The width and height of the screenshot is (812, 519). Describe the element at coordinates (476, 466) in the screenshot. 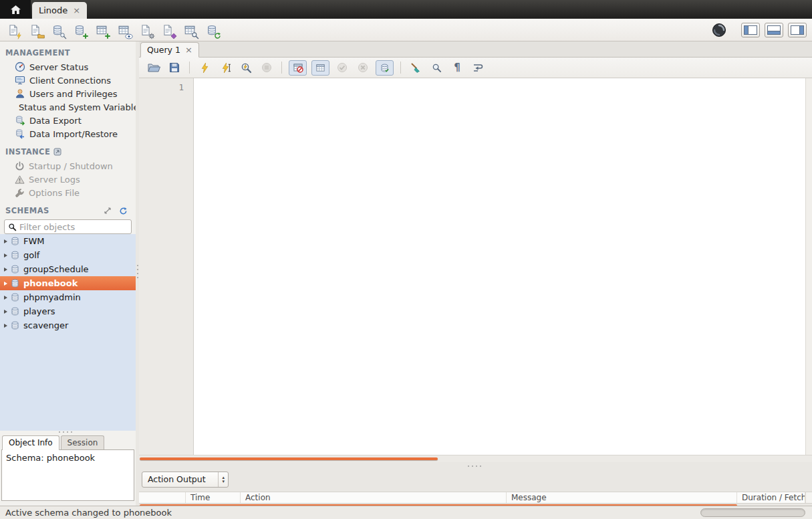

I see `output-splitter` at that location.